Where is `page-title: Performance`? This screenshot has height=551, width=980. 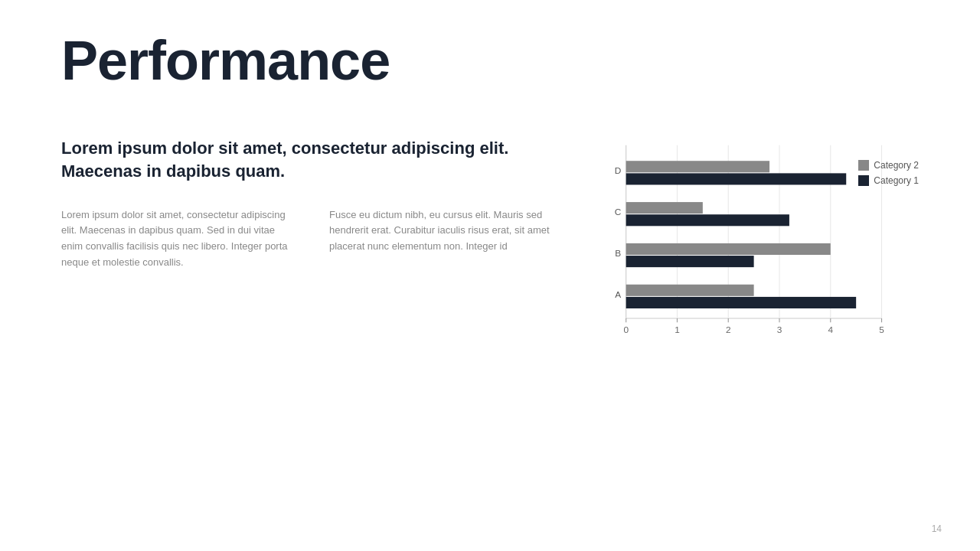
page-title: Performance is located at coordinates (490, 61).